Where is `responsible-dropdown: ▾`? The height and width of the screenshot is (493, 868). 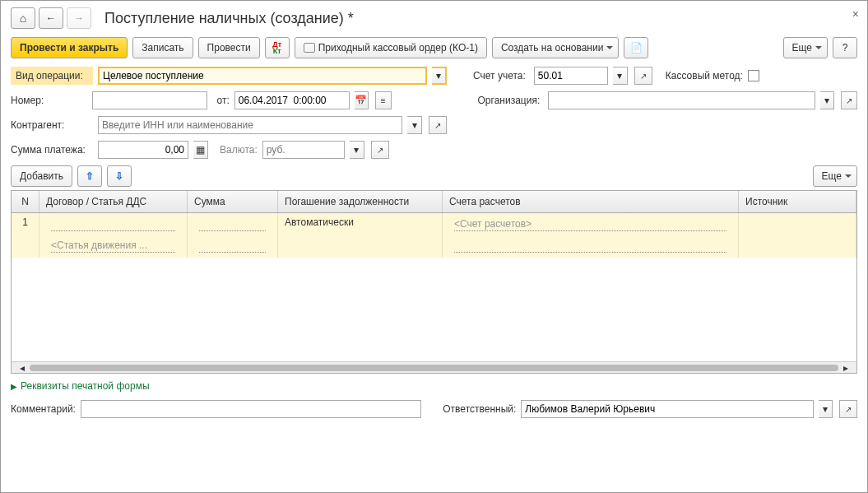 responsible-dropdown: ▾ is located at coordinates (826, 409).